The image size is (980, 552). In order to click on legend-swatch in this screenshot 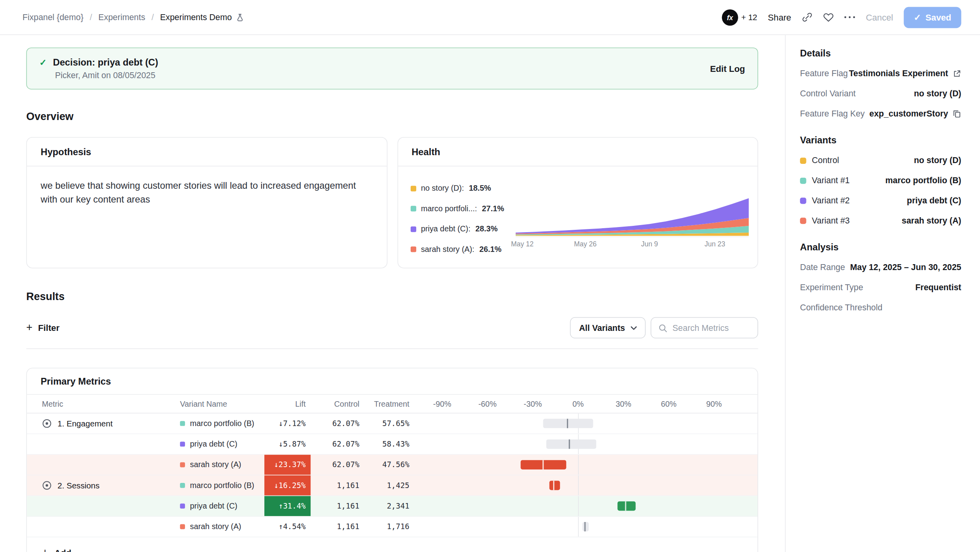, I will do `click(413, 208)`.